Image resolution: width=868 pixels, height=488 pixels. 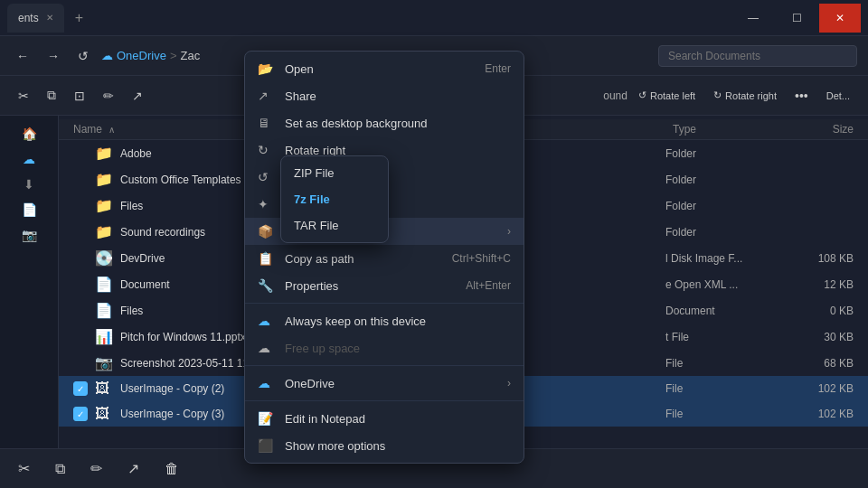 I want to click on context-menu-desktop-bg: 🖥 Set as desktop background, so click(x=384, y=123).